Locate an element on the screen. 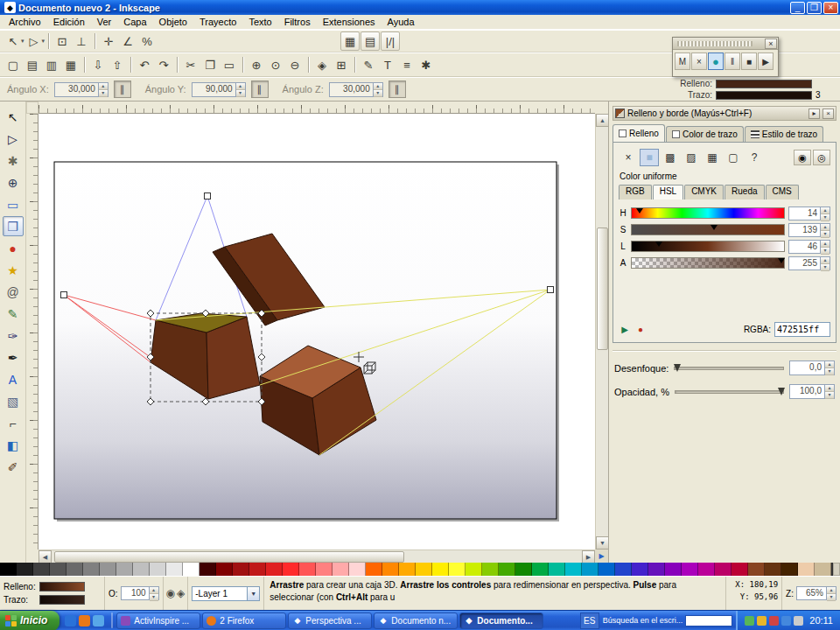  fill-indicator-swatch is located at coordinates (764, 84).